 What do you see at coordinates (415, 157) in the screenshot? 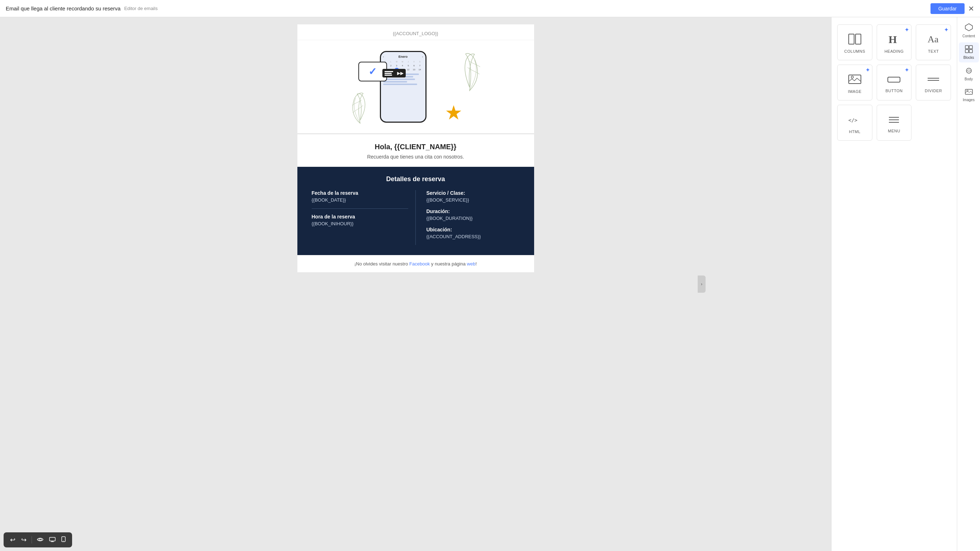
I see `greeting-subtitle: Recuerda que tienes una cita con nosotro…` at bounding box center [415, 157].